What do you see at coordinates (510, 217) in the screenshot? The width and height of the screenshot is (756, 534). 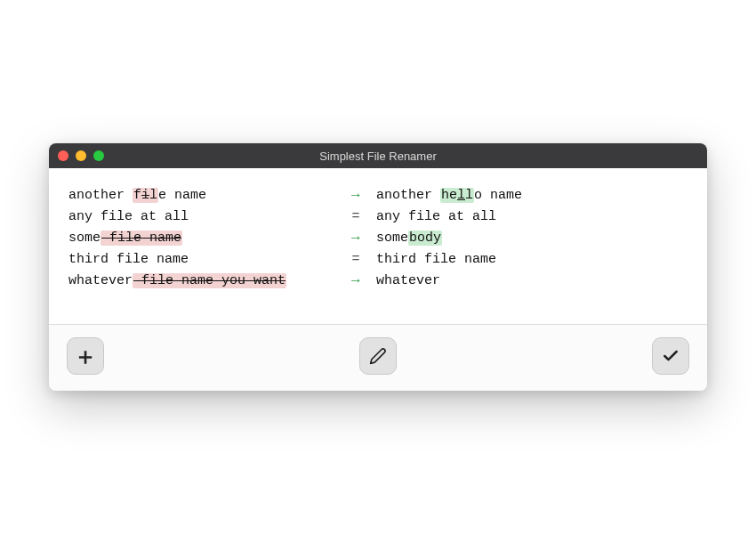 I see `after-name: any file at all` at bounding box center [510, 217].